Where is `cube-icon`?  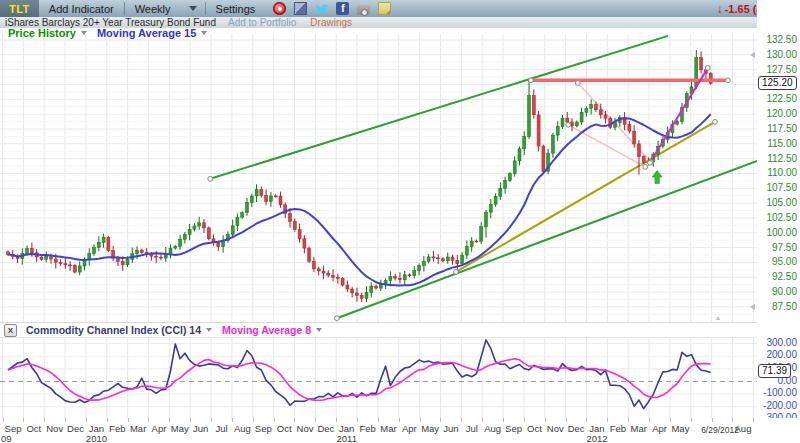
cube-icon is located at coordinates (300, 8).